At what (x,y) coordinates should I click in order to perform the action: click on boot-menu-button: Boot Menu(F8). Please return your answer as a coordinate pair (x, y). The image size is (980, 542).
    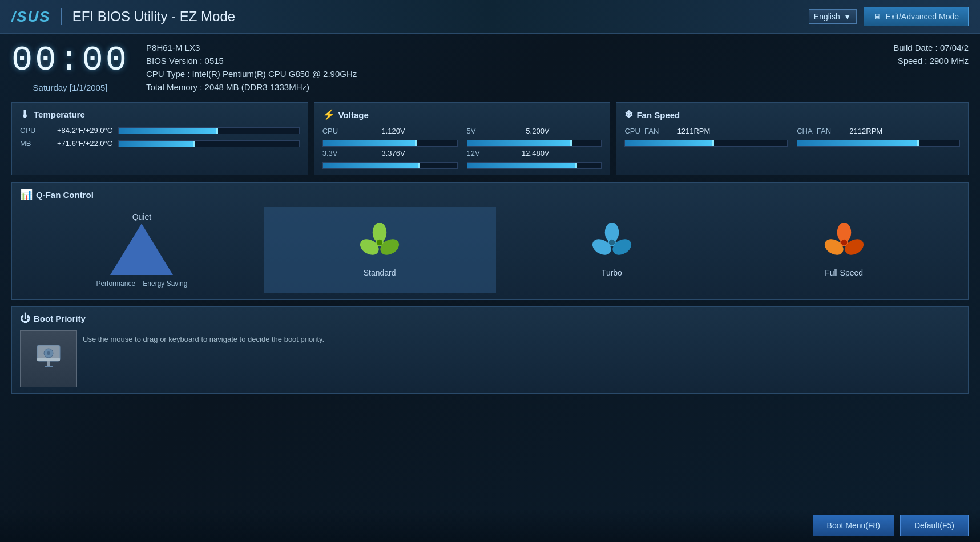
    Looking at the image, I should click on (854, 525).